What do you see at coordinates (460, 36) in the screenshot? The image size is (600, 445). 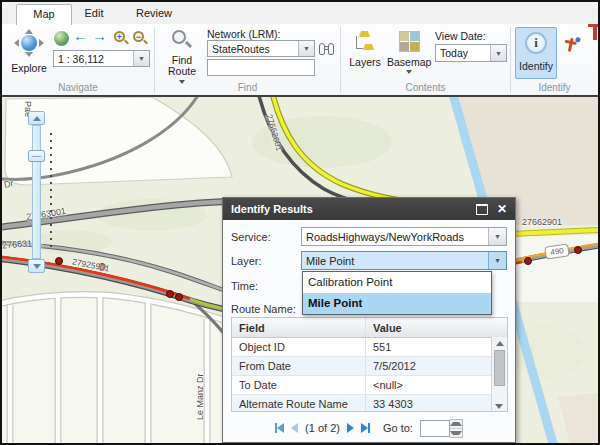 I see `view-date-label: View Date:` at bounding box center [460, 36].